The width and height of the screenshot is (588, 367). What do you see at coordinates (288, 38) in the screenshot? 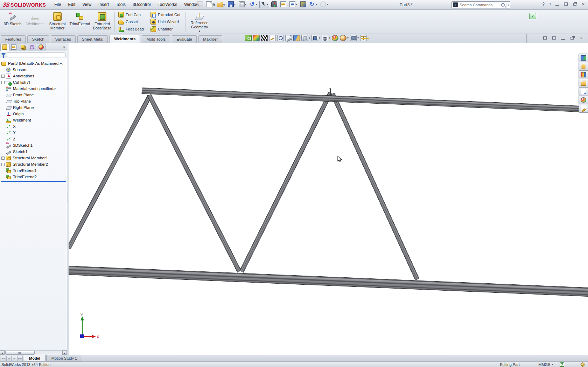
I see `filter-wand-icon: ▾` at bounding box center [288, 38].